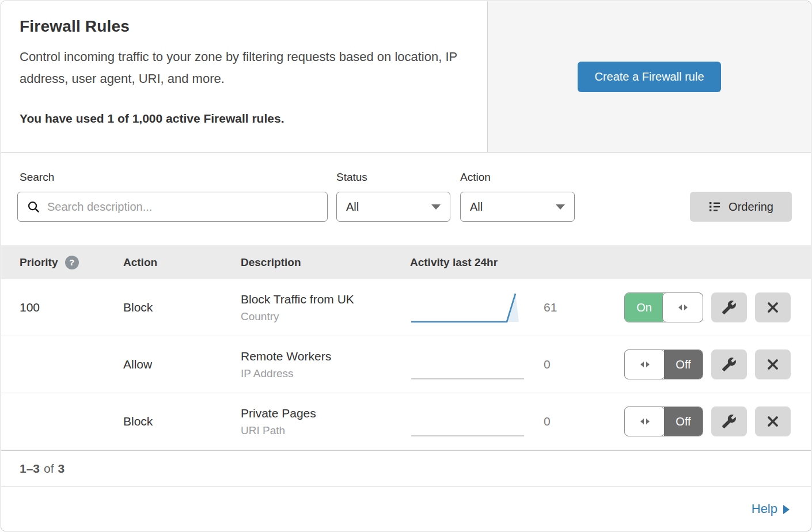 The width and height of the screenshot is (812, 532). What do you see at coordinates (182, 263) in the screenshot?
I see `column-action: Action` at bounding box center [182, 263].